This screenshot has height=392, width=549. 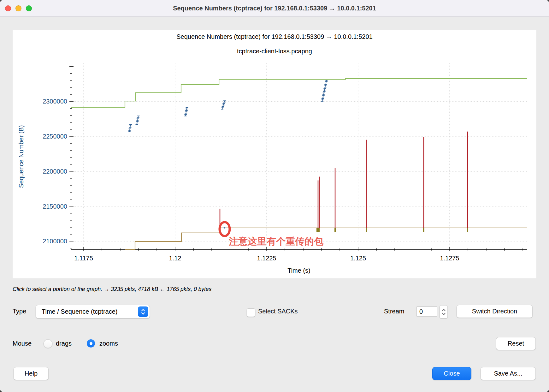 I want to click on chevron-down-icon, so click(x=444, y=314).